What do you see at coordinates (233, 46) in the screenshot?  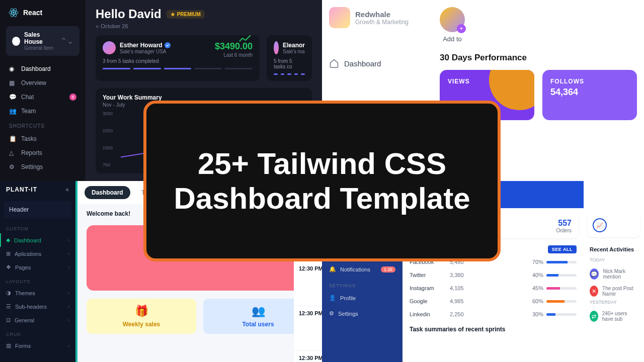 I see `card-money: $3490.00` at bounding box center [233, 46].